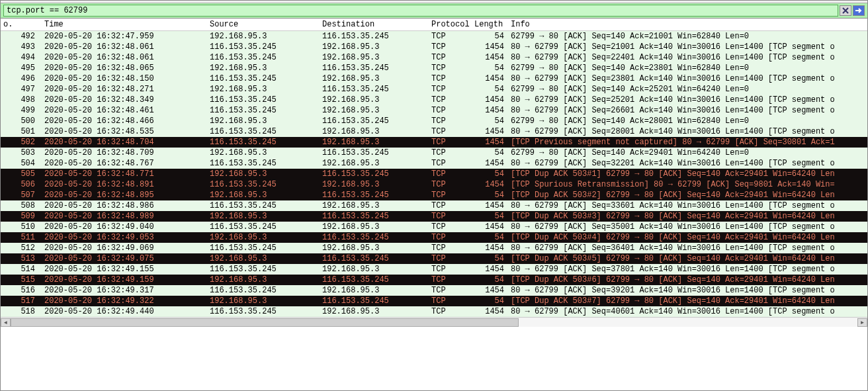 The width and height of the screenshot is (868, 391). What do you see at coordinates (434, 132) in the screenshot?
I see `packet-row: 5012020-05-20 16:32:48.535116.153.35.245…` at bounding box center [434, 132].